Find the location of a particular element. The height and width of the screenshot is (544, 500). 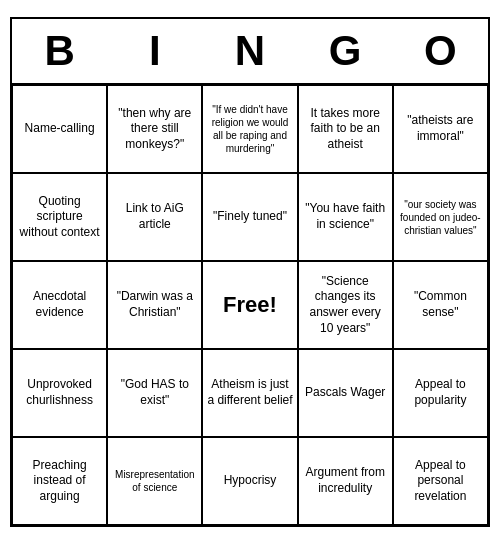

bingo-cell-10: Anecdotal evidence is located at coordinates (60, 305).